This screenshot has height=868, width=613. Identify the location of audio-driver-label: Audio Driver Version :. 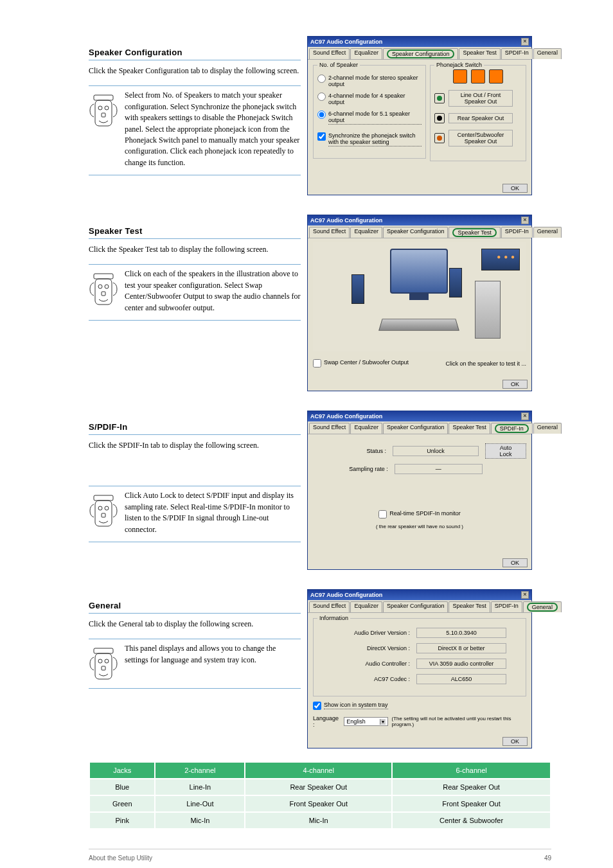
(371, 633).